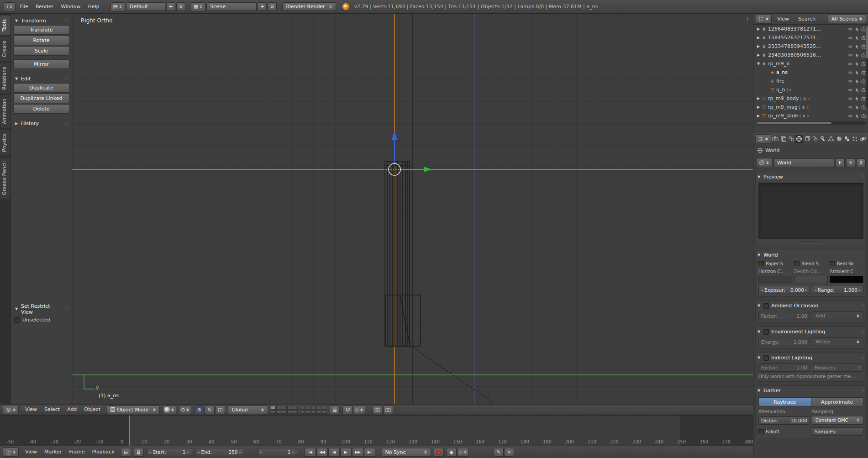  What do you see at coordinates (811, 107) in the screenshot?
I see `outliner-row: ▶▽ rp_m9_mag | ⋔▿` at bounding box center [811, 107].